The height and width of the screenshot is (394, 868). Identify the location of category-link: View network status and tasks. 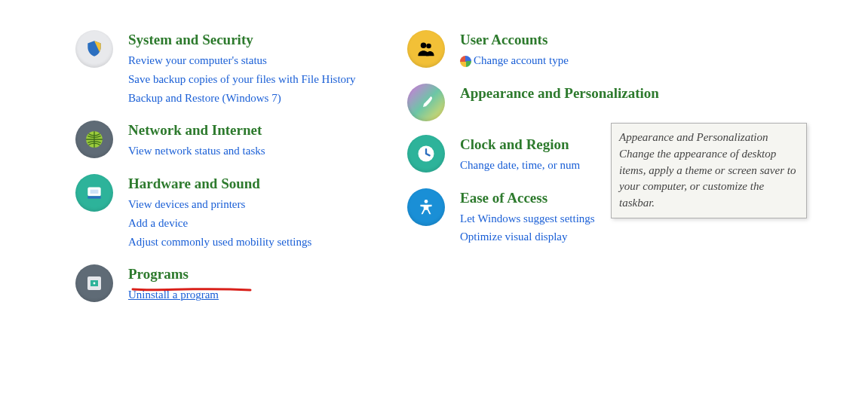
(197, 151).